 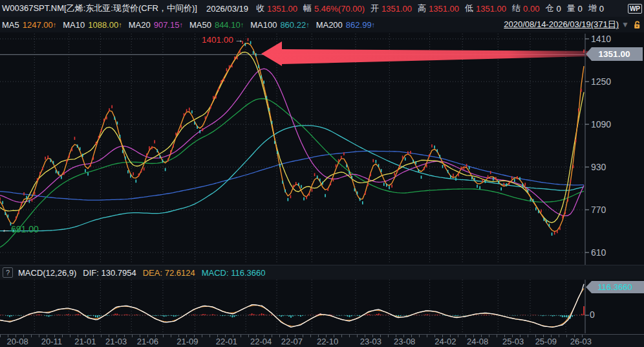 What do you see at coordinates (100, 8) in the screenshot?
I see `instrument-title: W00367SPT.NM[乙烯:东北亚:现货价(CFR，中间价)]` at bounding box center [100, 8].